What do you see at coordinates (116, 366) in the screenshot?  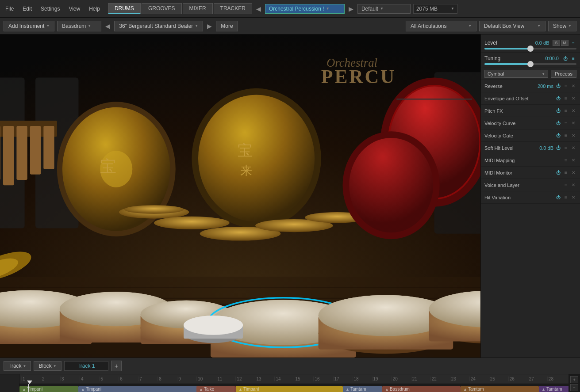 I see `add-track-button: +` at bounding box center [116, 366].